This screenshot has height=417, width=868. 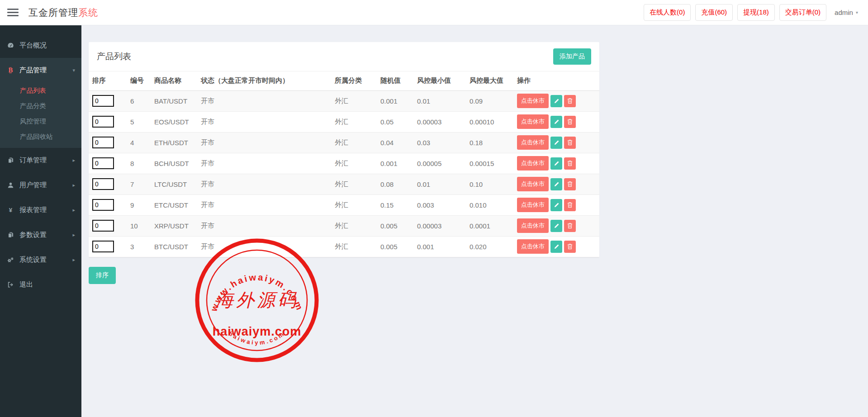 What do you see at coordinates (142, 246) in the screenshot?
I see `id-cell: 3` at bounding box center [142, 246].